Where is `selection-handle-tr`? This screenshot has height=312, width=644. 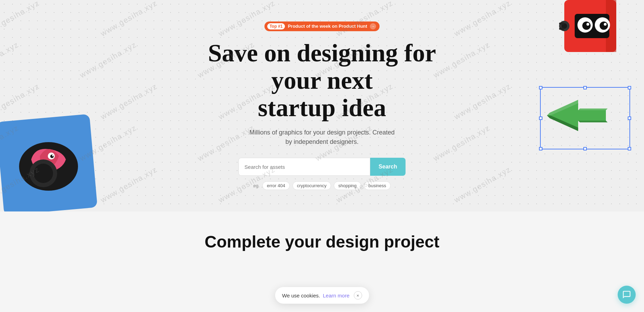 selection-handle-tr is located at coordinates (629, 88).